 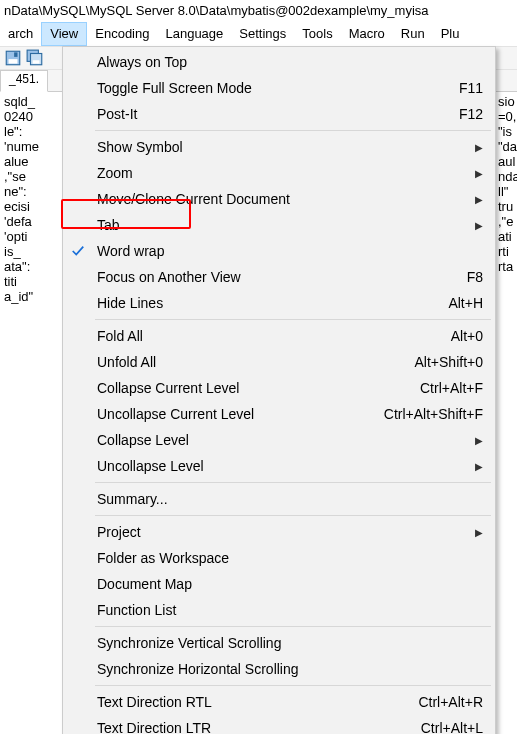 What do you see at coordinates (24, 81) in the screenshot?
I see `document-tab: _451.` at bounding box center [24, 81].